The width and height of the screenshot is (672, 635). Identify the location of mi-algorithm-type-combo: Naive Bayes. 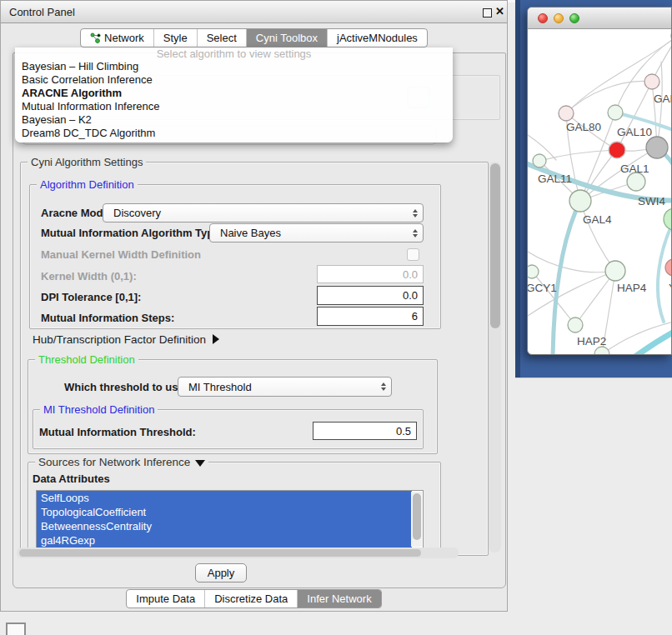
(317, 233).